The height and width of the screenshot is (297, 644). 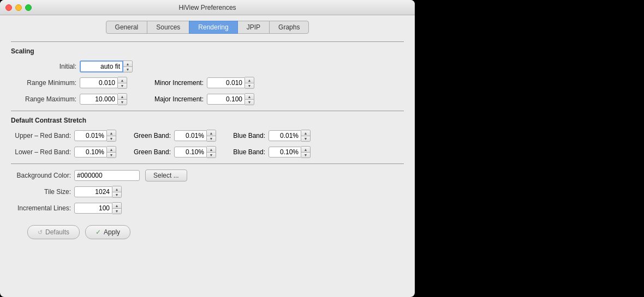 I want to click on lower-red-buttons: ▲ ▼, so click(x=111, y=152).